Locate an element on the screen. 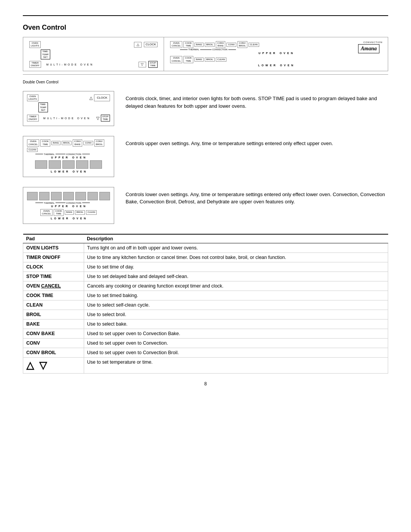  section-2: OVENCANCEL COOKTIME BAKE BROIL CONVBAKE … is located at coordinates (206, 157).